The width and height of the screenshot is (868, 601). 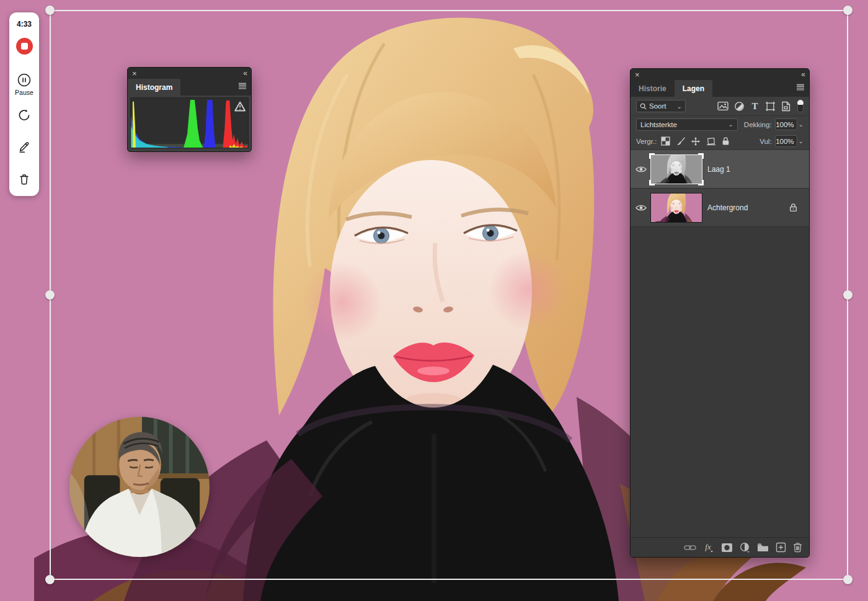 What do you see at coordinates (720, 344) in the screenshot?
I see `layers-list: Laag 1 Achtergrond` at bounding box center [720, 344].